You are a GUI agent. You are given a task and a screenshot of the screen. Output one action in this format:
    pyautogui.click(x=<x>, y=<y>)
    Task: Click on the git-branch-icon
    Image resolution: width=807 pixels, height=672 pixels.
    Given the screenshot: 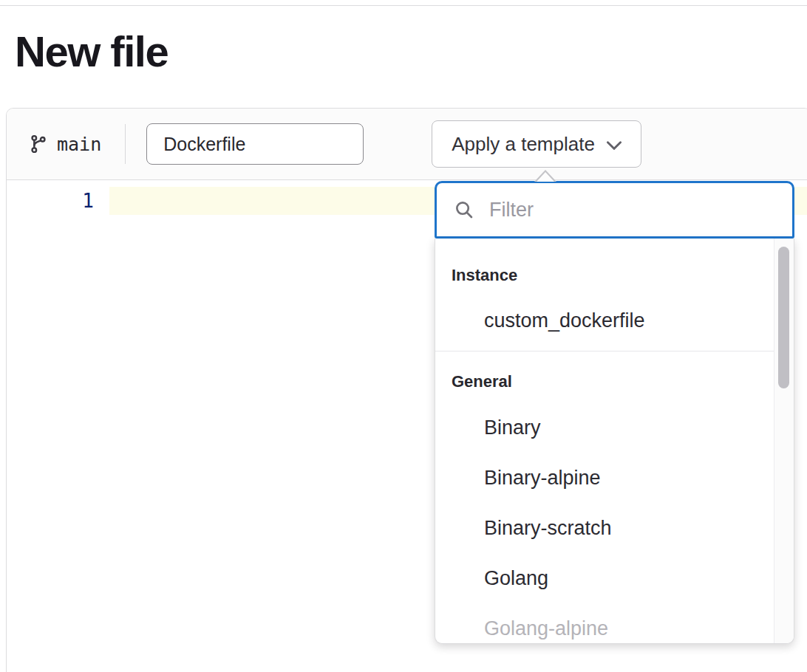 What is the action you would take?
    pyautogui.click(x=38, y=144)
    